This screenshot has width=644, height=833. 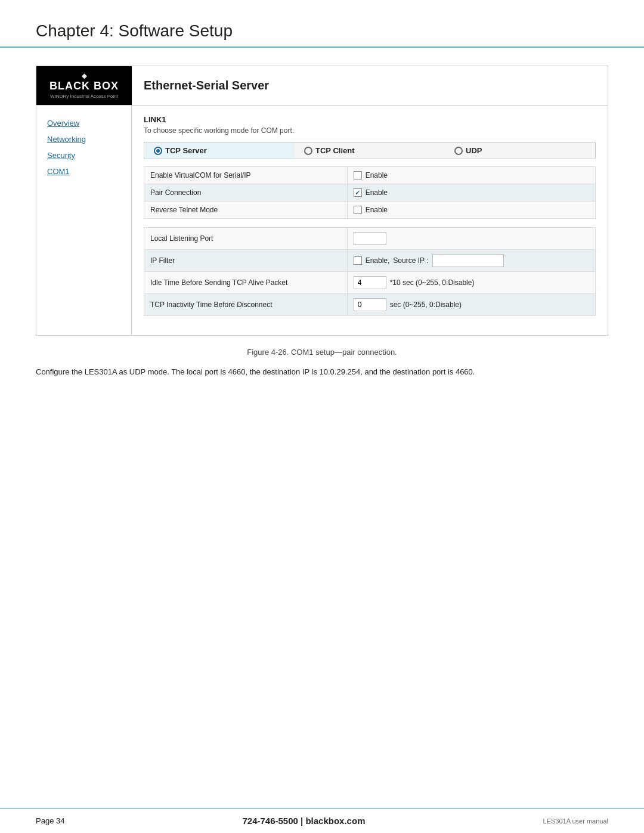 I want to click on pair-connection-control: Enable, so click(x=471, y=193).